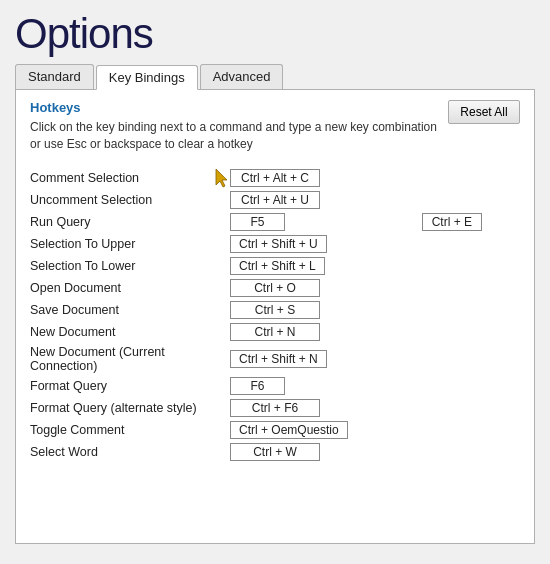 This screenshot has width=550, height=564. I want to click on table-row: Selection To Upper Ctrl + Shift + U, so click(275, 244).